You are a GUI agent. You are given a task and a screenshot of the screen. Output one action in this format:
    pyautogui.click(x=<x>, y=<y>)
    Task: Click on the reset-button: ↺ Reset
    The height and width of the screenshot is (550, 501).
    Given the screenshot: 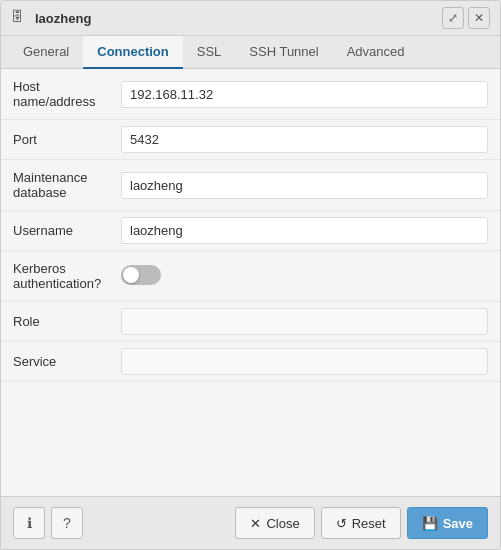 What is the action you would take?
    pyautogui.click(x=361, y=523)
    